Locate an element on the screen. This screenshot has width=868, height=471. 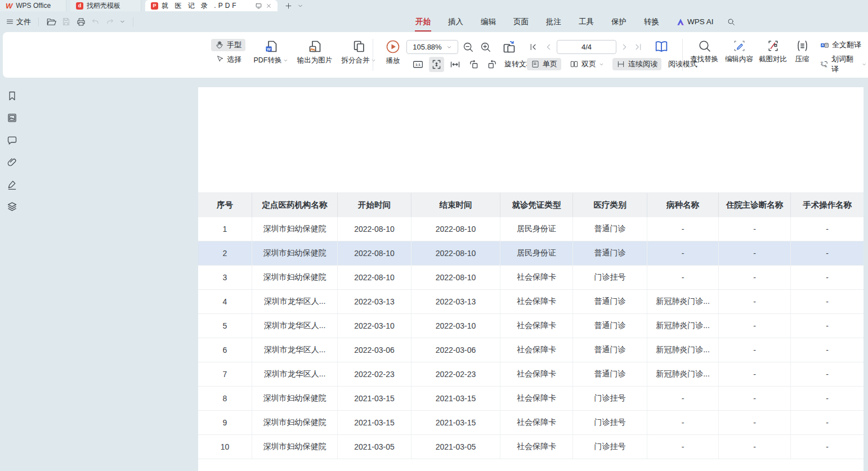
thumbnail-icon is located at coordinates (12, 118).